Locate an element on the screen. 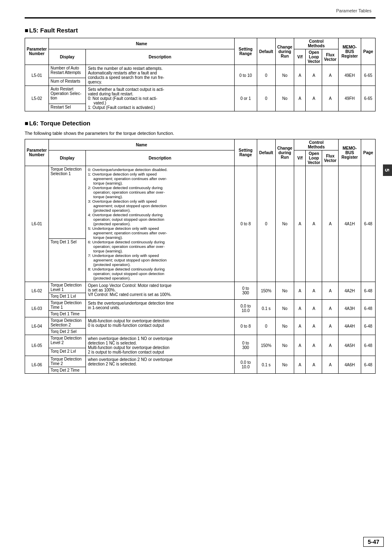  table-row: L6-02 Torque DetectionLevel 1 Open Loop … is located at coordinates (201, 288).